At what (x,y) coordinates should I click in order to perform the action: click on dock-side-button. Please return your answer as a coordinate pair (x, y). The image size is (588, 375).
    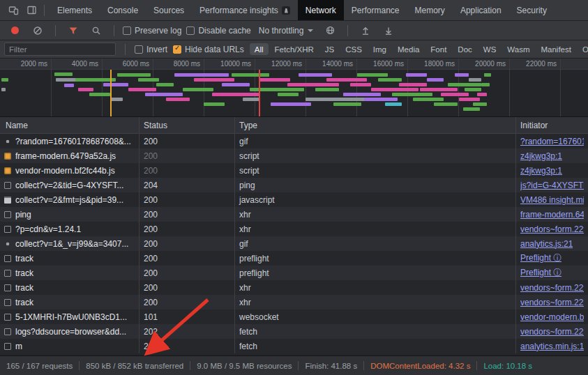
    Looking at the image, I should click on (31, 10).